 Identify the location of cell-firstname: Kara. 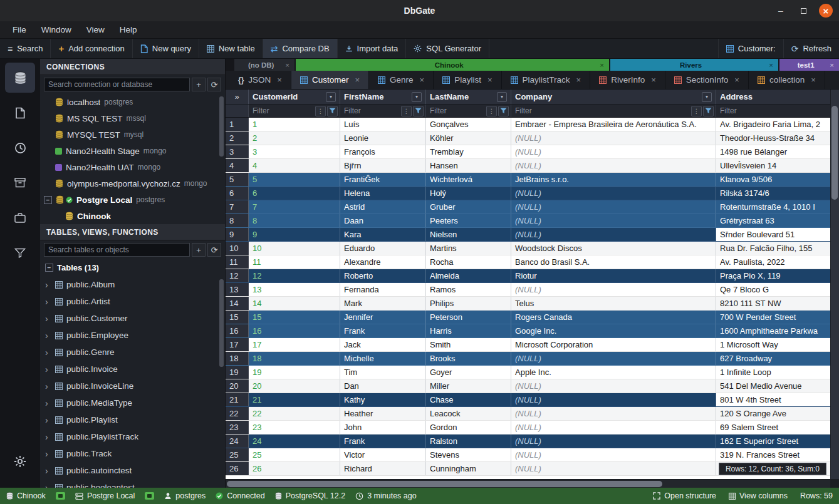
(383, 234).